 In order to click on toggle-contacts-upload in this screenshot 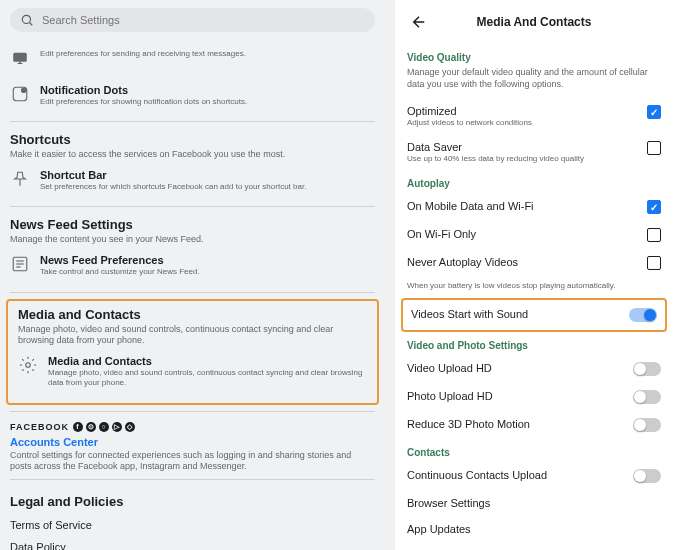, I will do `click(647, 476)`.